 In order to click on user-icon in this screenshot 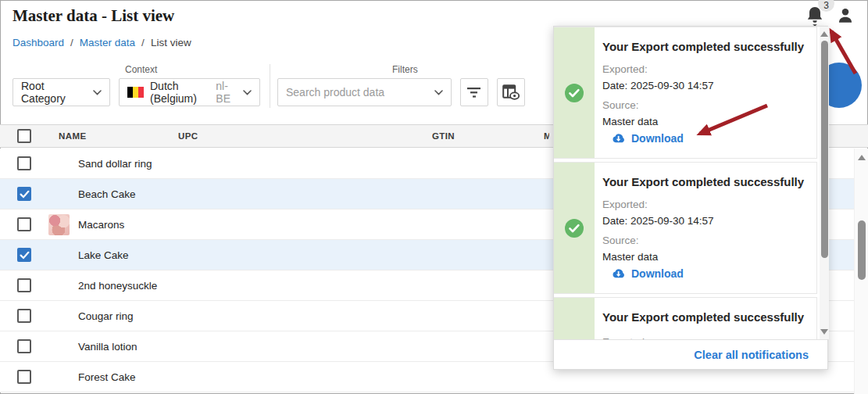, I will do `click(845, 16)`.